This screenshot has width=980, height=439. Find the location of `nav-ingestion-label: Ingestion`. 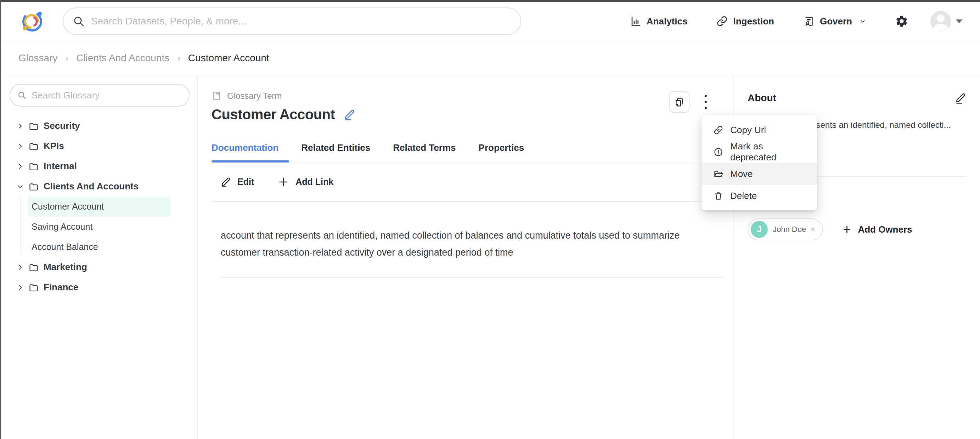

nav-ingestion-label: Ingestion is located at coordinates (754, 21).